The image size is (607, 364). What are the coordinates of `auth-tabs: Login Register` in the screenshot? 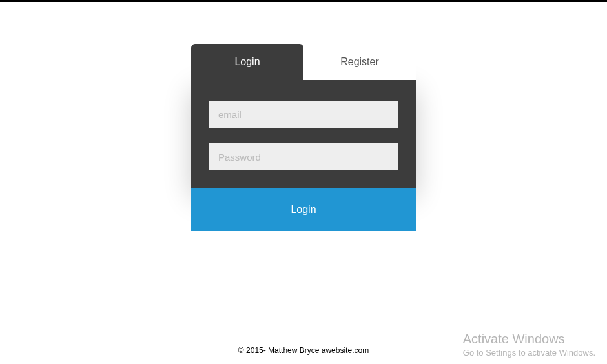 It's located at (304, 62).